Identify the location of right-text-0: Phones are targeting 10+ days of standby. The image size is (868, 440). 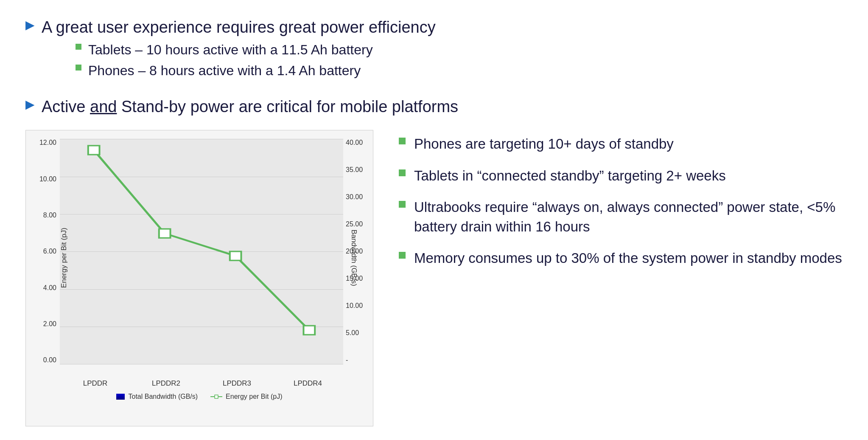
(544, 144).